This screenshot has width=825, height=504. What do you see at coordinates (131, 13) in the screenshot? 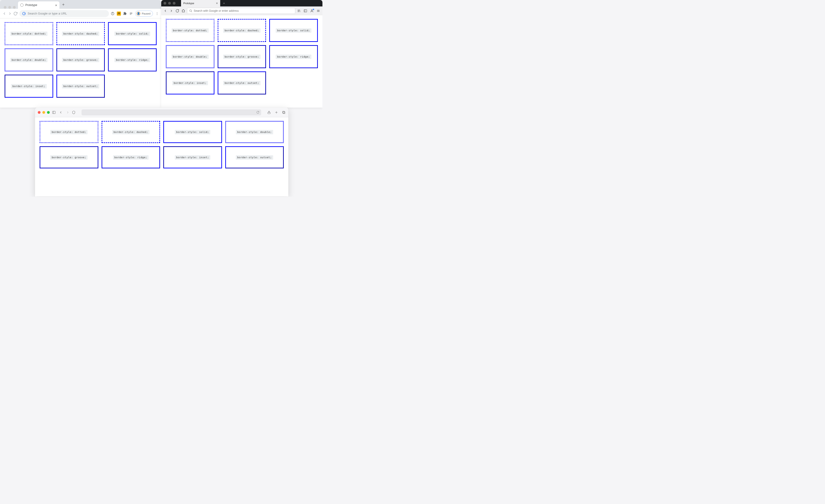
I see `reading-list-icon` at bounding box center [131, 13].